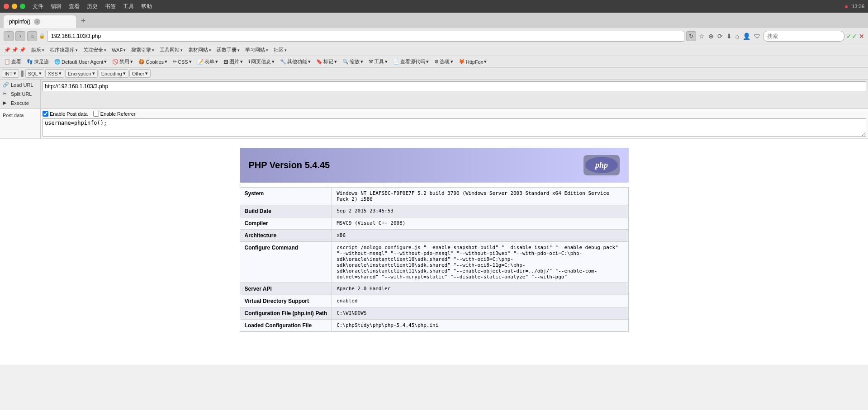  I want to click on bookmark-functions: 函数手册, so click(228, 50).